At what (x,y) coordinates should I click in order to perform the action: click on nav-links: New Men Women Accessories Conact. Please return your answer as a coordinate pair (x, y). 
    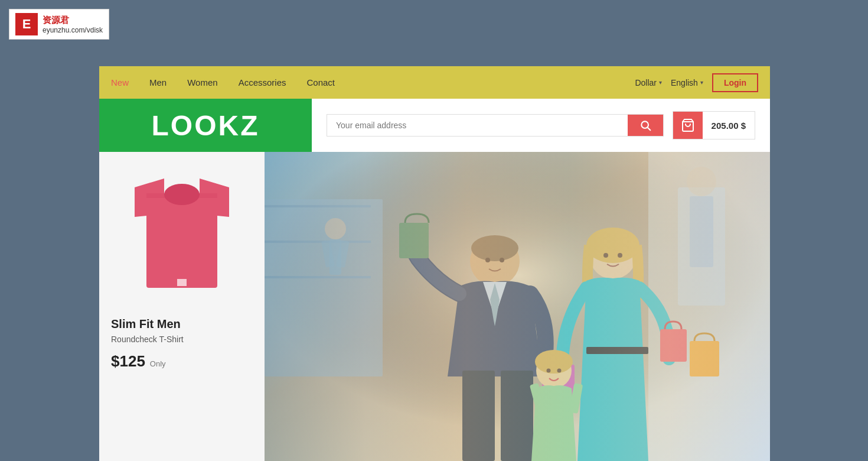
    Looking at the image, I should click on (373, 83).